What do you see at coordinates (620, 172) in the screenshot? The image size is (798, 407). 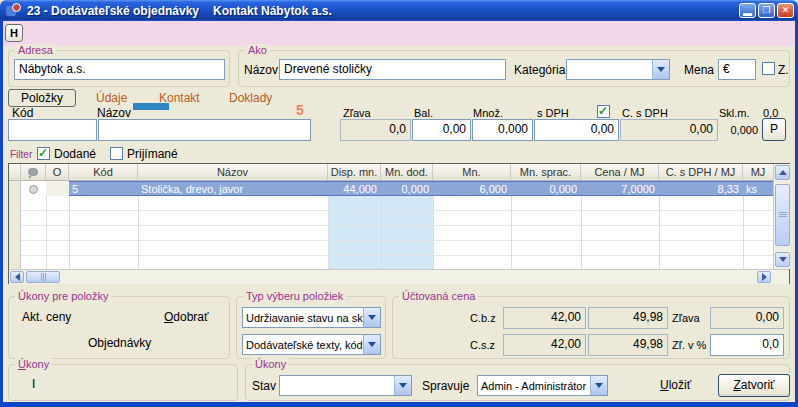 I see `col-cena: Cena / MJ` at bounding box center [620, 172].